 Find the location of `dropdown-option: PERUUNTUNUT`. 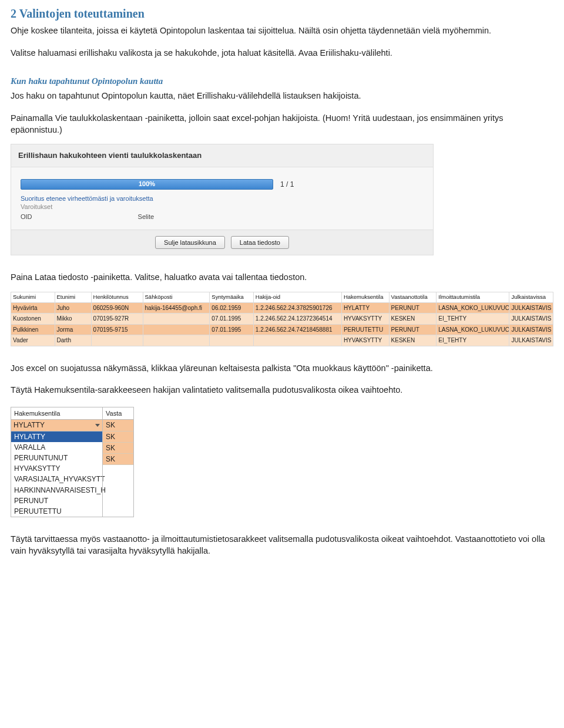

dropdown-option: PERUUNTUNUT is located at coordinates (56, 458).